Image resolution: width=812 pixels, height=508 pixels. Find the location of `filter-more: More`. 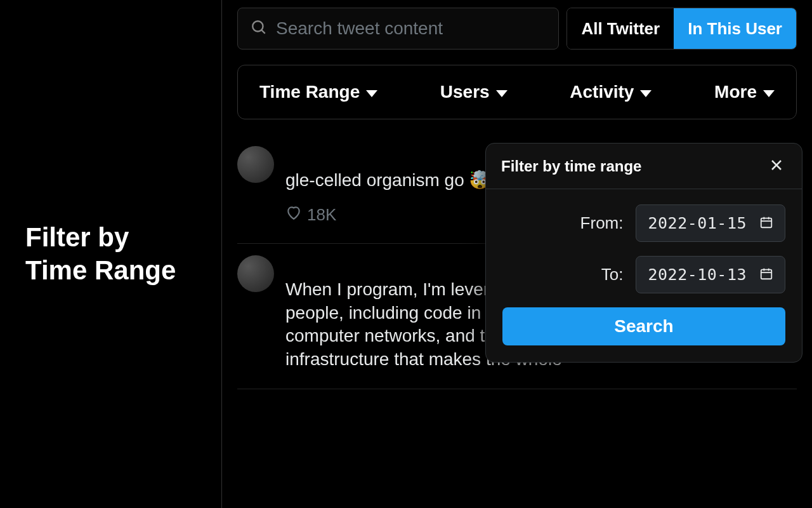

filter-more: More is located at coordinates (745, 92).